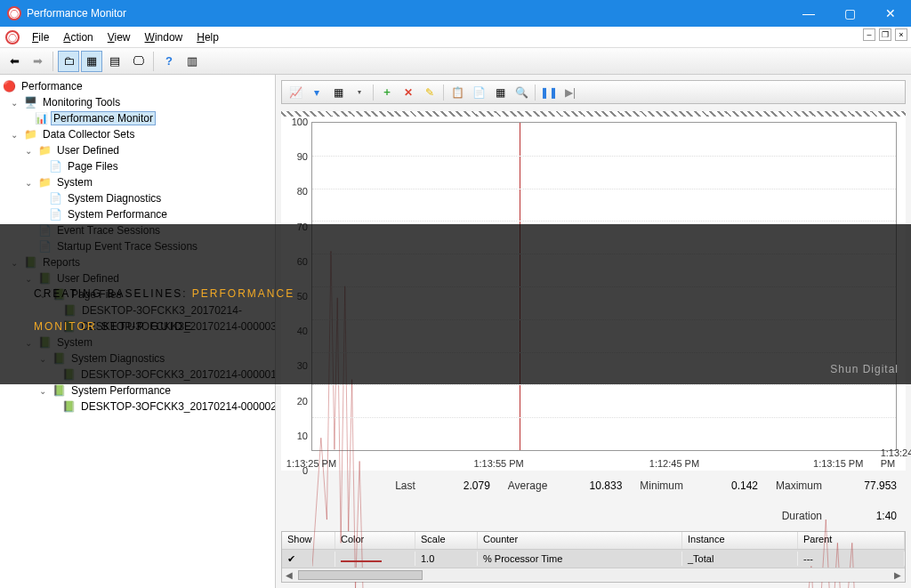 The height and width of the screenshot is (588, 911). I want to click on scroll-thumb, so click(360, 575).